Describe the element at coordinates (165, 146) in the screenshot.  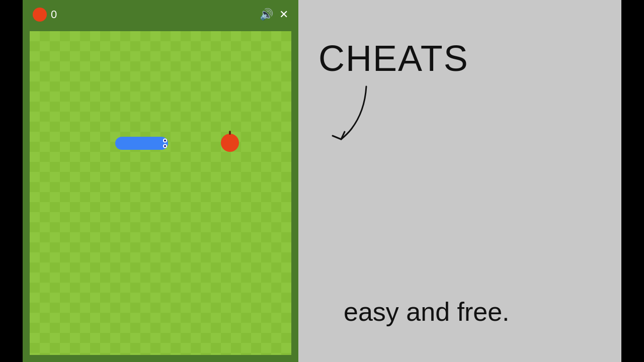
I see `snake-eye-bottom` at that location.